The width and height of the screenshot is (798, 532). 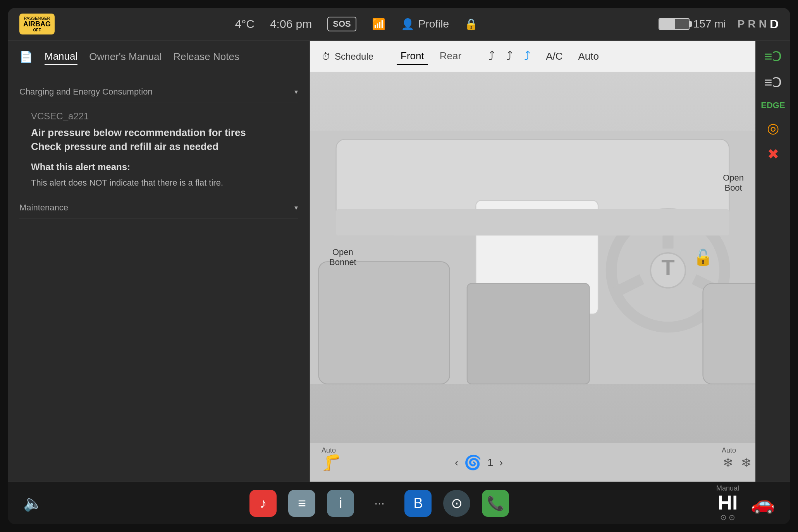 What do you see at coordinates (159, 183) in the screenshot?
I see `alert-body: This alert does NOT indicate that there …` at bounding box center [159, 183].